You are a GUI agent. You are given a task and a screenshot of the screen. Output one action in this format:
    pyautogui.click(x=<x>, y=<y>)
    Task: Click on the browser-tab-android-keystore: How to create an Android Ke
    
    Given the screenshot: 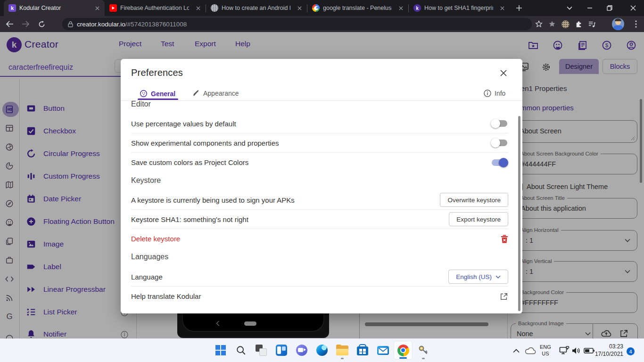 What is the action you would take?
    pyautogui.click(x=256, y=8)
    